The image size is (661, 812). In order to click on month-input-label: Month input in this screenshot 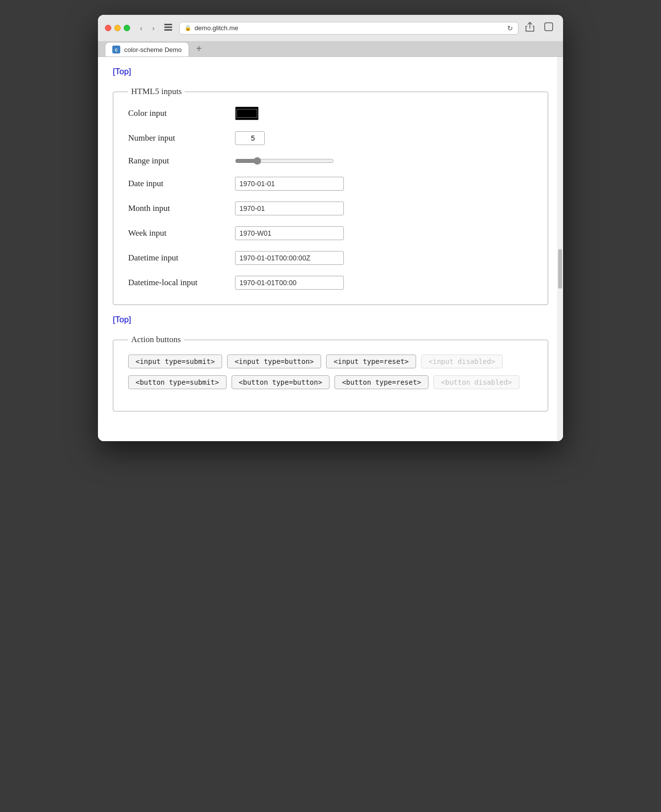, I will do `click(178, 208)`.